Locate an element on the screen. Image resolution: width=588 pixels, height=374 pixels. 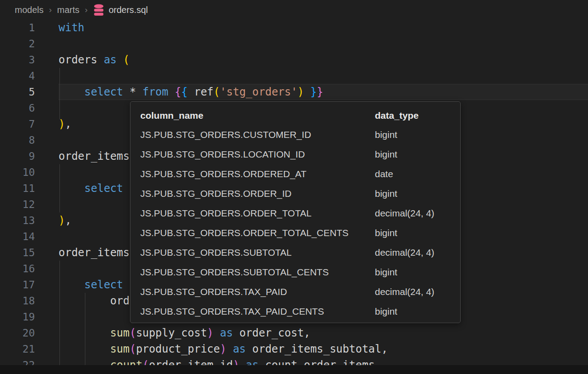
line-number: 15 is located at coordinates (17, 253).